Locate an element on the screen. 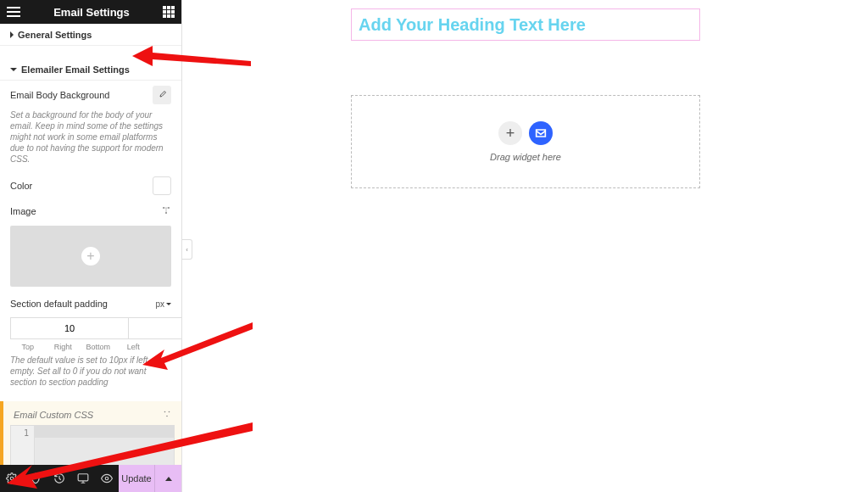 The height and width of the screenshot is (492, 868). custom-css-header: Email Custom CSS is located at coordinates (92, 417).